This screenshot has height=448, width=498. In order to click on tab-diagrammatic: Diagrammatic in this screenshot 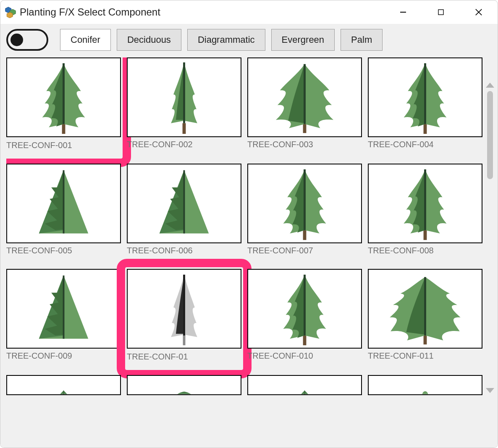, I will do `click(226, 40)`.